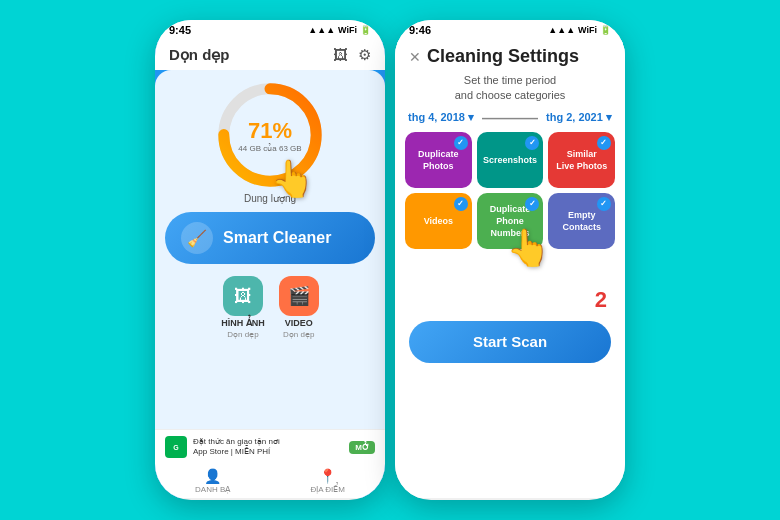  What do you see at coordinates (503, 56) in the screenshot?
I see `p2-title: Cleaning Settings` at bounding box center [503, 56].